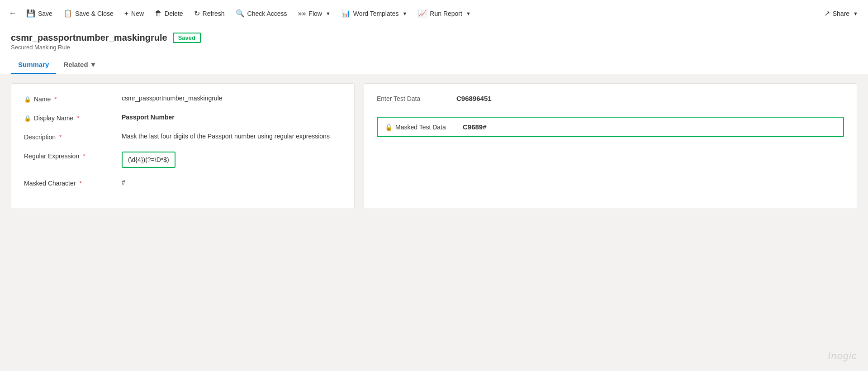  What do you see at coordinates (434, 65) in the screenshot?
I see `tabs: Summary Related ▼` at bounding box center [434, 65].